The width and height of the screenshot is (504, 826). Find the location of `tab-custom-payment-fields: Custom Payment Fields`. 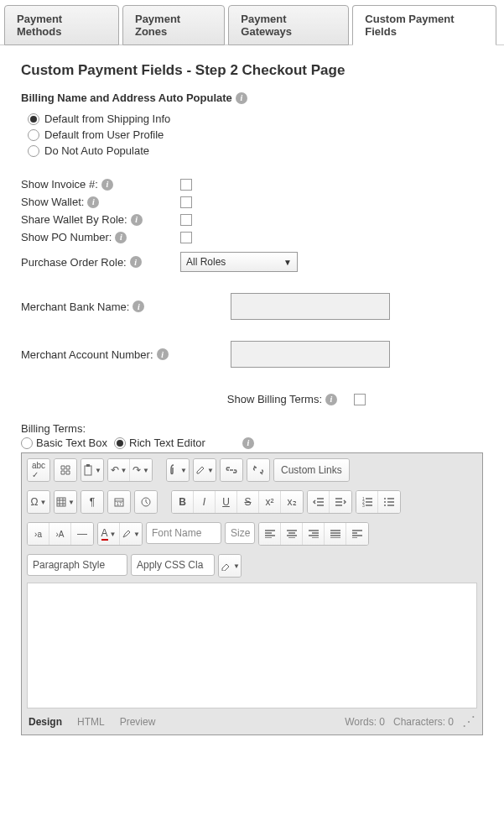

tab-custom-payment-fields: Custom Payment Fields is located at coordinates (424, 25).